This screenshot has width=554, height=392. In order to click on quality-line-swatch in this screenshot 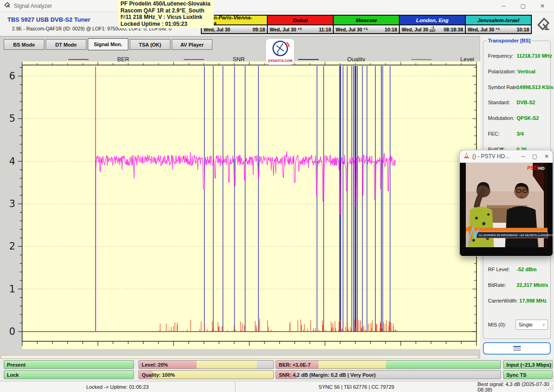, I will do `click(308, 59)`.